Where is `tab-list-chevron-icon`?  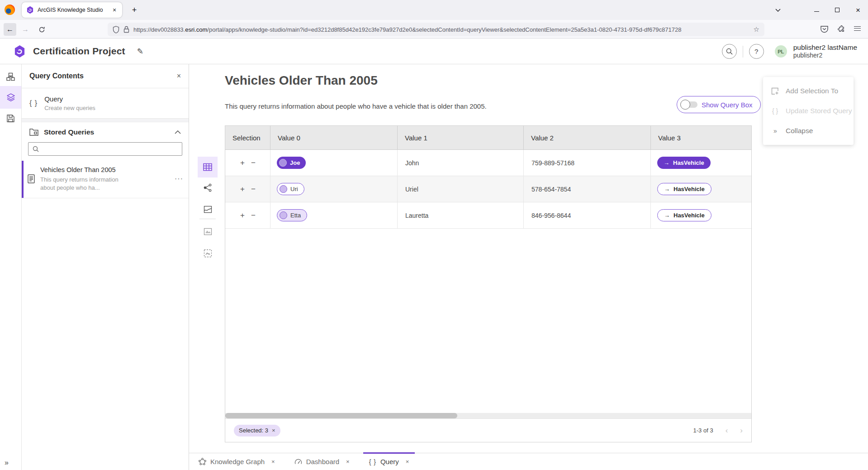
tab-list-chevron-icon is located at coordinates (778, 10).